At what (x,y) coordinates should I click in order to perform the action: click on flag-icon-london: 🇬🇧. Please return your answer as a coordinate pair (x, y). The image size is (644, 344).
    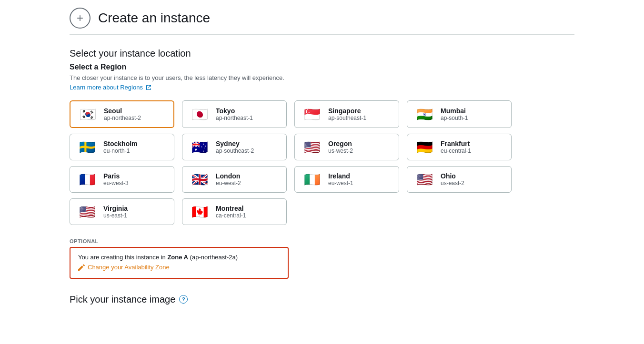
    Looking at the image, I should click on (200, 179).